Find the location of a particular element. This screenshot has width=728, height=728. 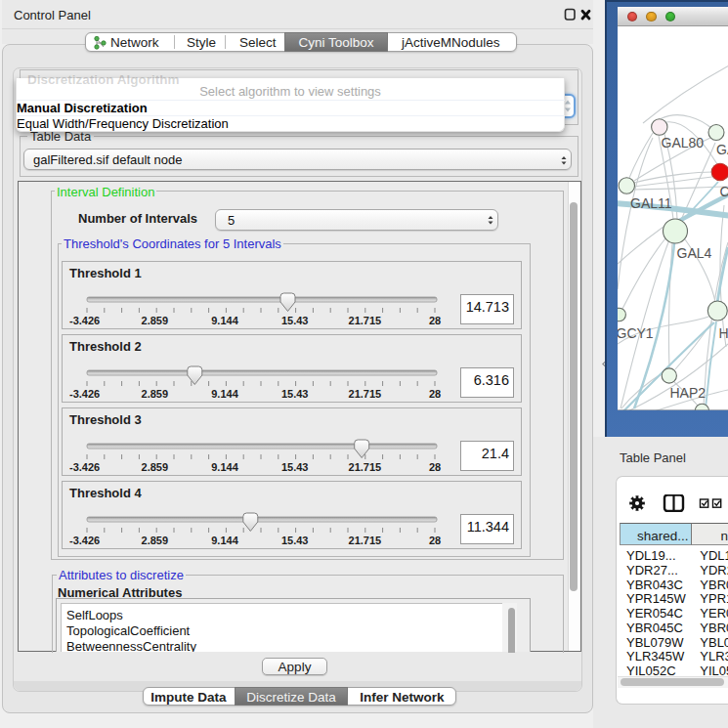

svg-text: C is located at coordinates (724, 192).